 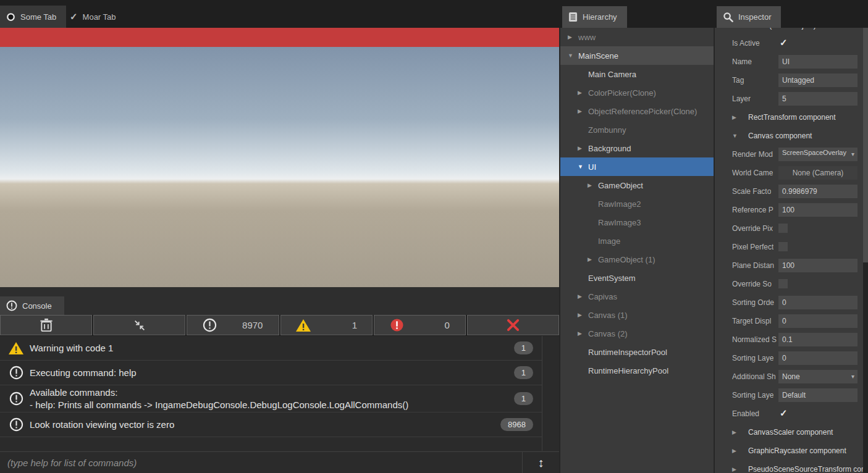 I want to click on hierarchy-item-capivas: ▶Capivas, so click(x=637, y=296).